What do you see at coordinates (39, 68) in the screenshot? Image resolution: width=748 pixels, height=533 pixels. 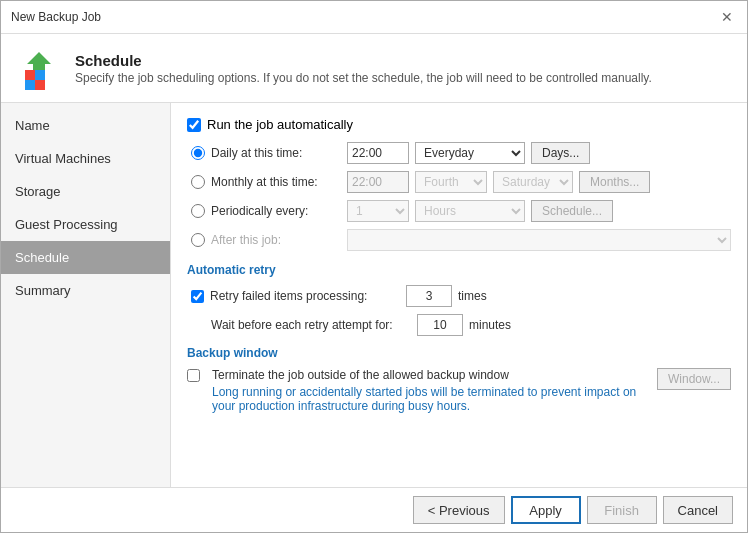 I see `veeam-logo-icon` at bounding box center [39, 68].